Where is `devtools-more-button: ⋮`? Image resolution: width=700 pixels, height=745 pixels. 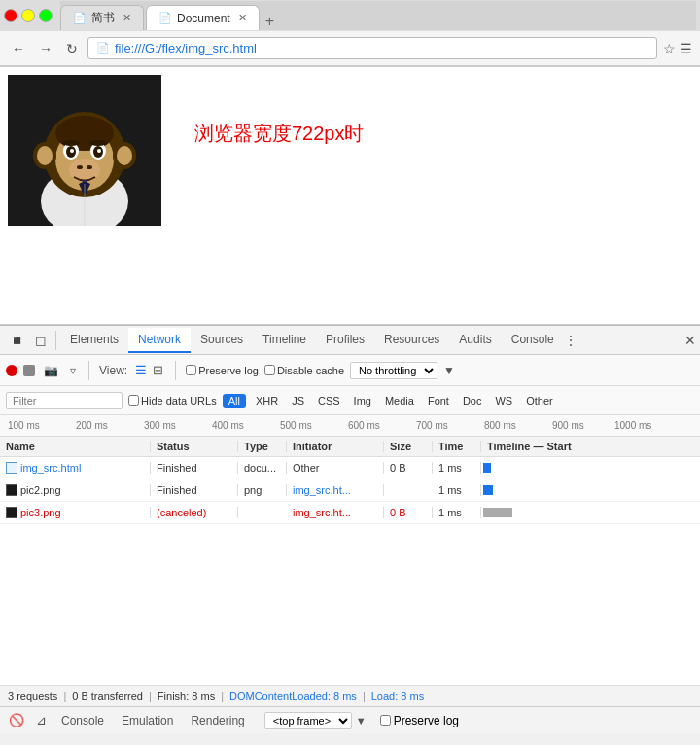 devtools-more-button: ⋮ is located at coordinates (571, 340).